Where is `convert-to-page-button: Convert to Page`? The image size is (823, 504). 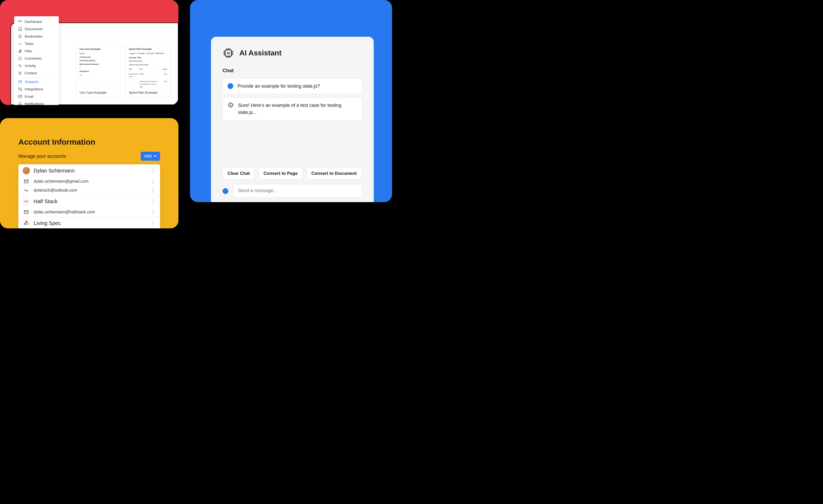 convert-to-page-button: Convert to Page is located at coordinates (281, 174).